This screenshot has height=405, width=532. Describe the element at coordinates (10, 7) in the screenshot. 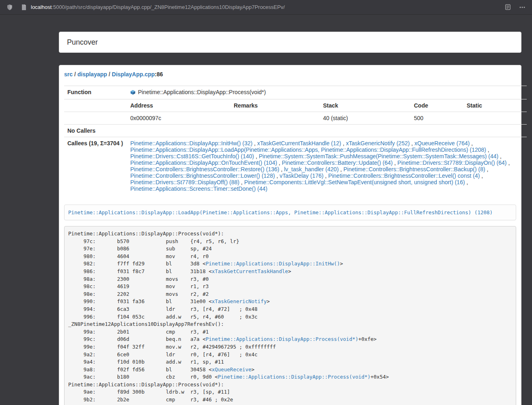

I see `shield-icon-glyph` at that location.